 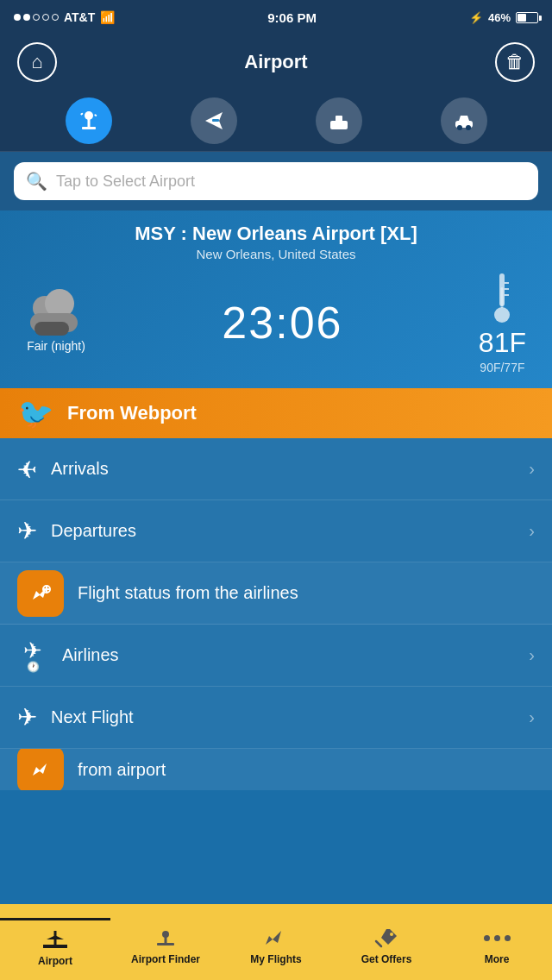 I want to click on from-airport-label: from airport, so click(x=122, y=770).